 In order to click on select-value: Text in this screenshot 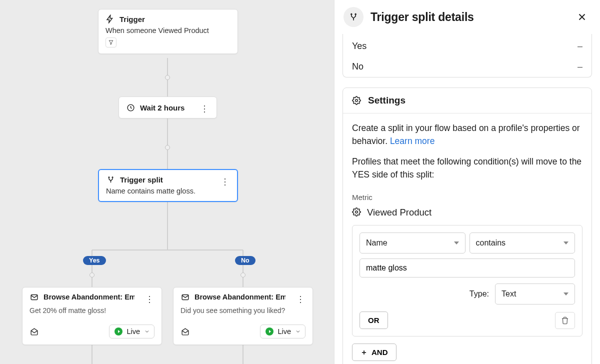, I will do `click(509, 294)`.